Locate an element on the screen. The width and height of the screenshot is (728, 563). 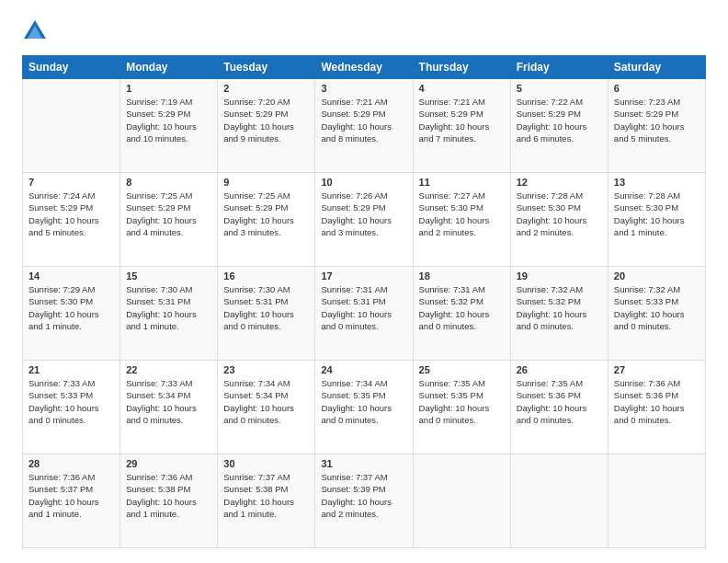
day-number: 28 is located at coordinates (72, 464).